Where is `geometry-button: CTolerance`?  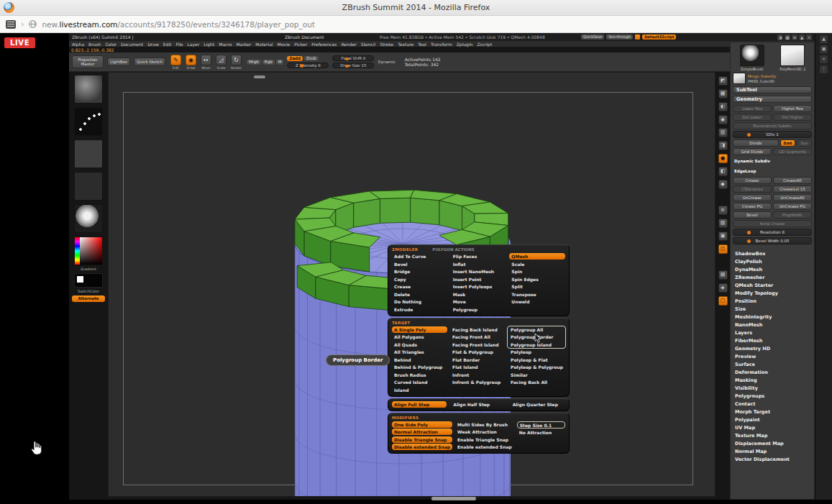
geometry-button: CTolerance is located at coordinates (752, 189).